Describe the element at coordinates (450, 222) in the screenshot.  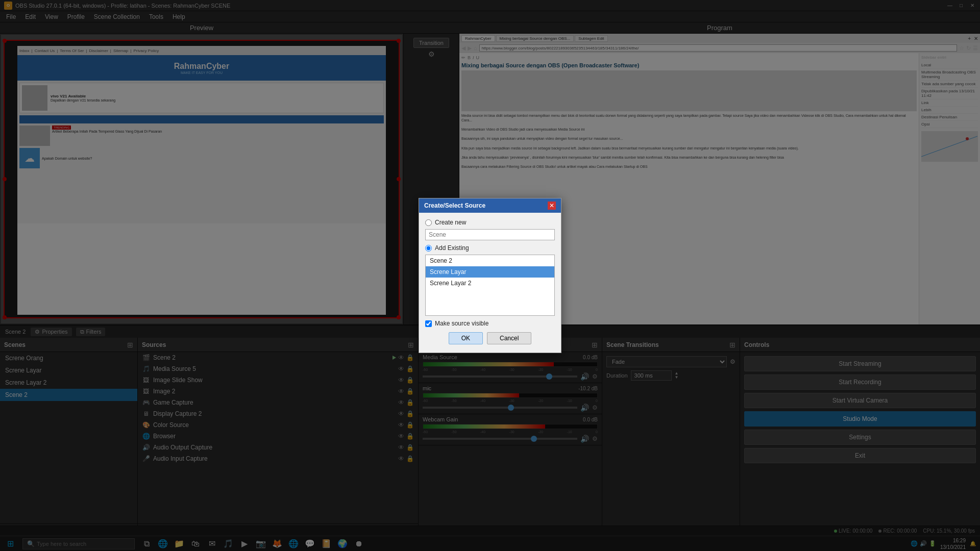
I see `create-new-label: Create new` at that location.